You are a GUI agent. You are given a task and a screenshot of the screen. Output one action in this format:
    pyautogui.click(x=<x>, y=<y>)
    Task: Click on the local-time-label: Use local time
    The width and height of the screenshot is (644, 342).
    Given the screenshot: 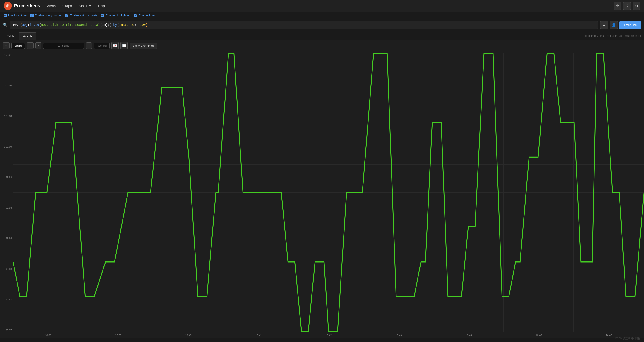 What is the action you would take?
    pyautogui.click(x=18, y=15)
    